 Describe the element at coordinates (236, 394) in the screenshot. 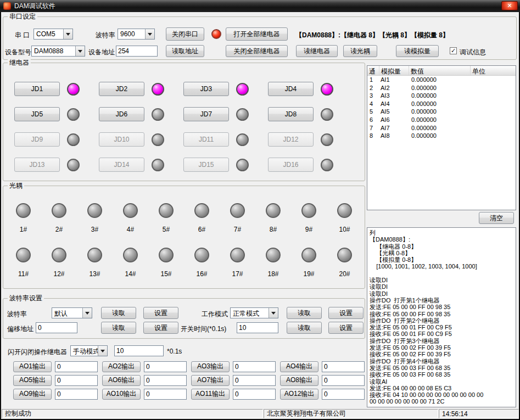

I see `ao-cell: AO11输出` at that location.